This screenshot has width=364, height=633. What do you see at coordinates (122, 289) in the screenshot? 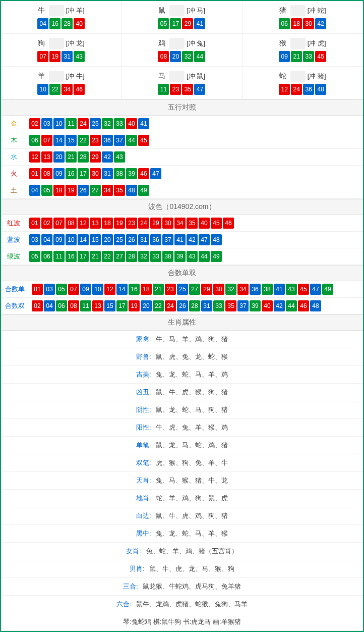
I see `number-ball: 14` at bounding box center [122, 289].